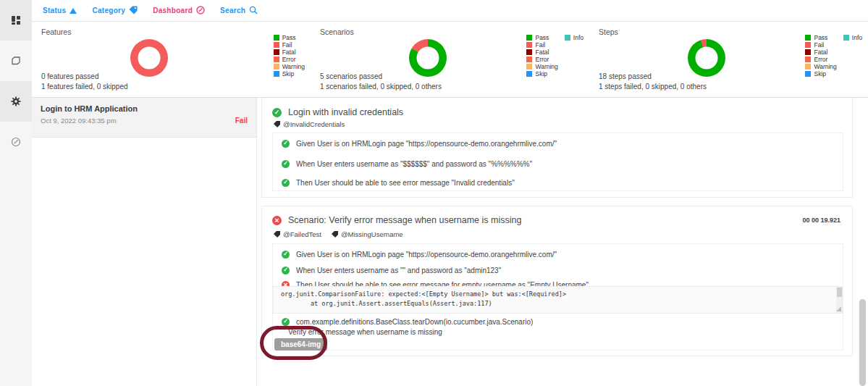 The image size is (868, 386). I want to click on nav-dashboard-label: Dashboard, so click(172, 10).